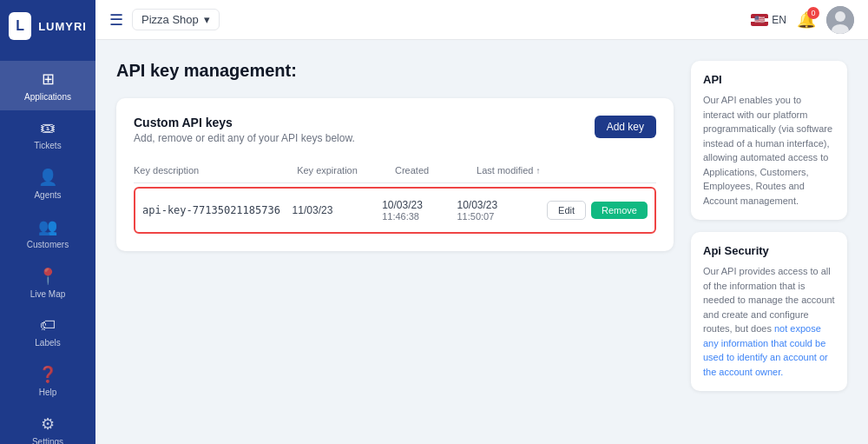 The height and width of the screenshot is (444, 868). I want to click on sidebar-item-applications-label: Applications, so click(48, 97).